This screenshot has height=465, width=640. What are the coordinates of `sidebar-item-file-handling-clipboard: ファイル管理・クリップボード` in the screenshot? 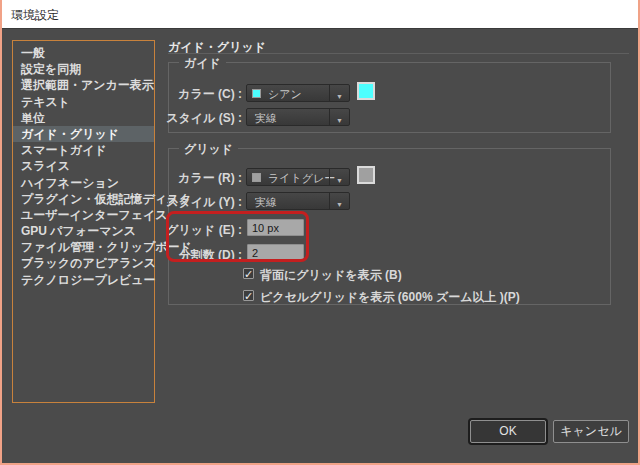 It's located at (84, 247).